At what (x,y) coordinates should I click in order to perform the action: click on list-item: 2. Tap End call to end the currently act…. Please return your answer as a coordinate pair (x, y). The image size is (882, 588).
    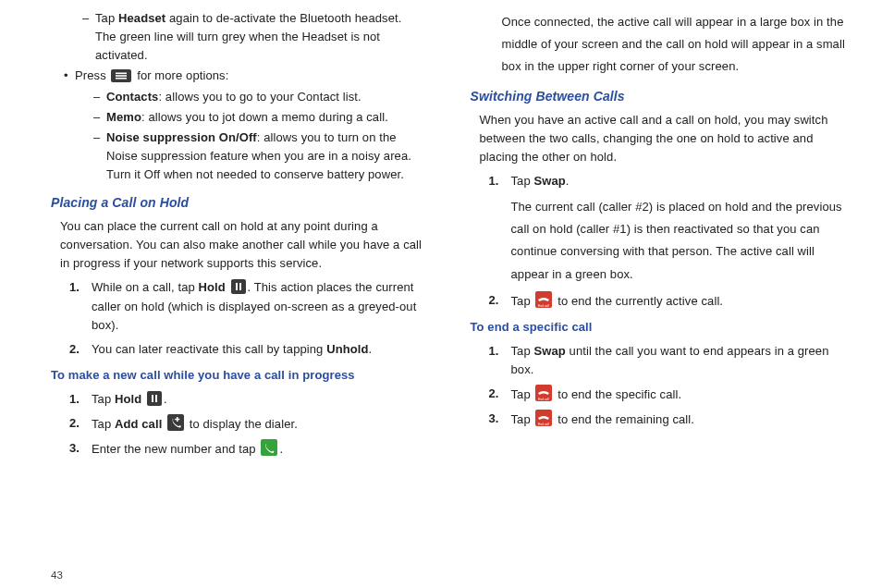
    Looking at the image, I should click on (668, 301).